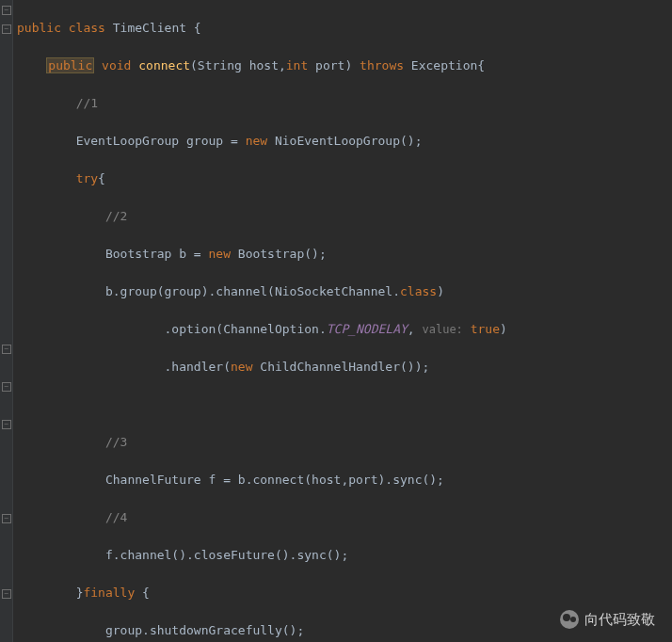 This screenshot has width=672, height=642. What do you see at coordinates (227, 555) in the screenshot?
I see `text: f.channel().closeFuture().sync();` at bounding box center [227, 555].